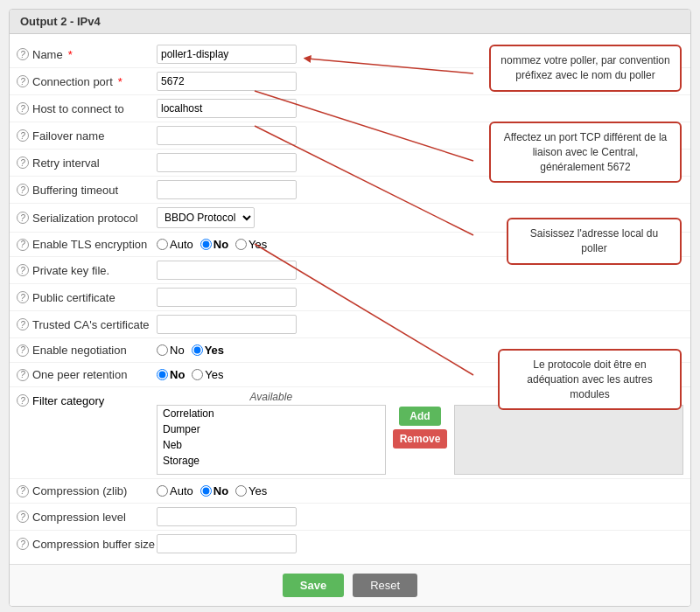 The height and width of the screenshot is (612, 700). What do you see at coordinates (585, 68) in the screenshot?
I see `callout-name: nommez votre poller, par convention préf…` at bounding box center [585, 68].